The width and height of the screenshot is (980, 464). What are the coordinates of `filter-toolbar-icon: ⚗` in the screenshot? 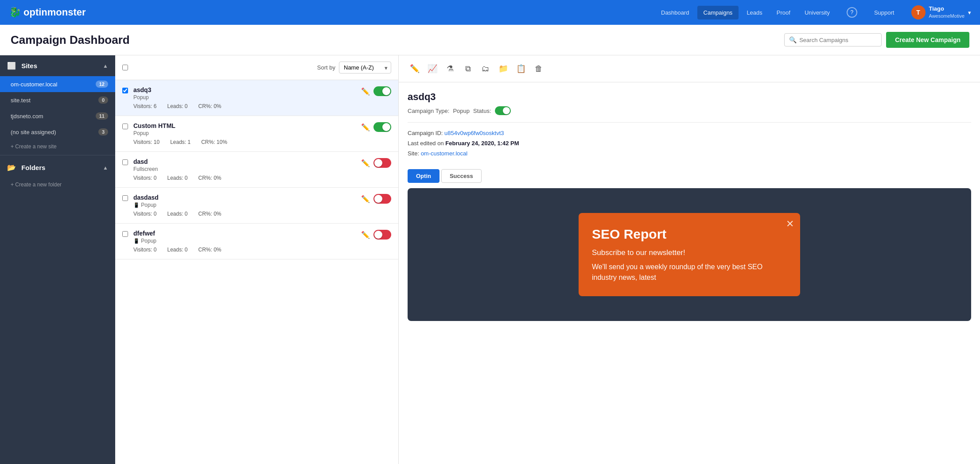 It's located at (450, 69).